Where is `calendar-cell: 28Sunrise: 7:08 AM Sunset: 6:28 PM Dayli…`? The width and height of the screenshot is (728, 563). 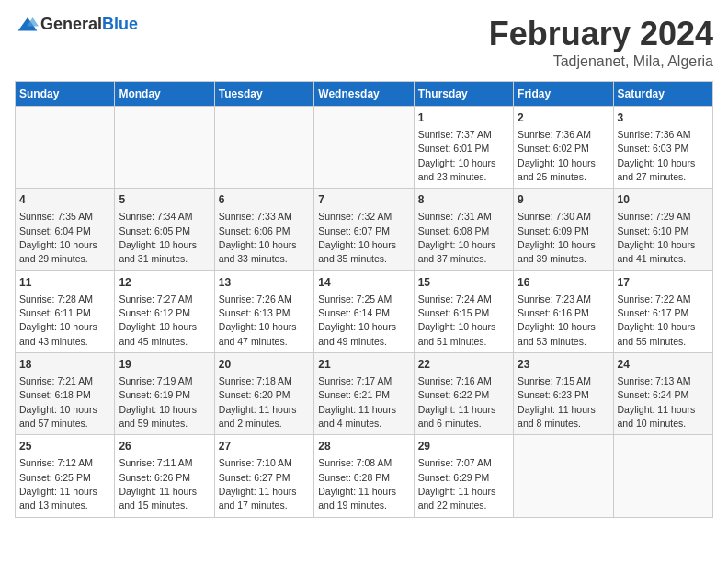 calendar-cell: 28Sunrise: 7:08 AM Sunset: 6:28 PM Dayli… is located at coordinates (364, 477).